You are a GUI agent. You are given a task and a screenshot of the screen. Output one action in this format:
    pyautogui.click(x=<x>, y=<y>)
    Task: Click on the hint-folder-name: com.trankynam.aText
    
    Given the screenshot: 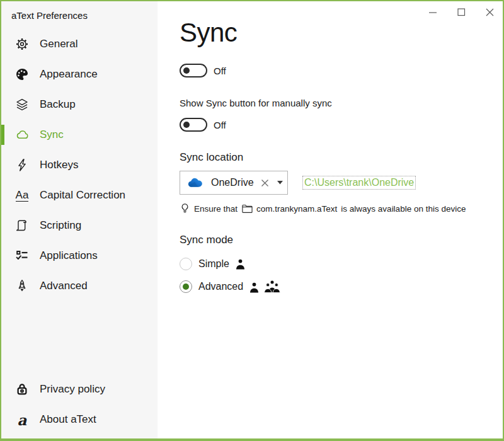 What is the action you would take?
    pyautogui.click(x=297, y=209)
    